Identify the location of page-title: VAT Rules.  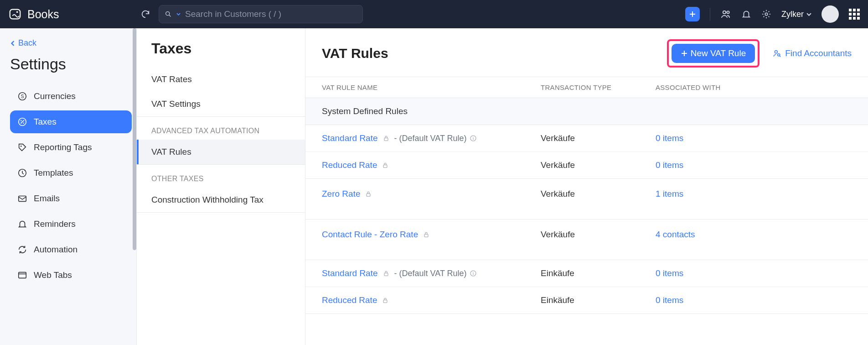
(355, 53).